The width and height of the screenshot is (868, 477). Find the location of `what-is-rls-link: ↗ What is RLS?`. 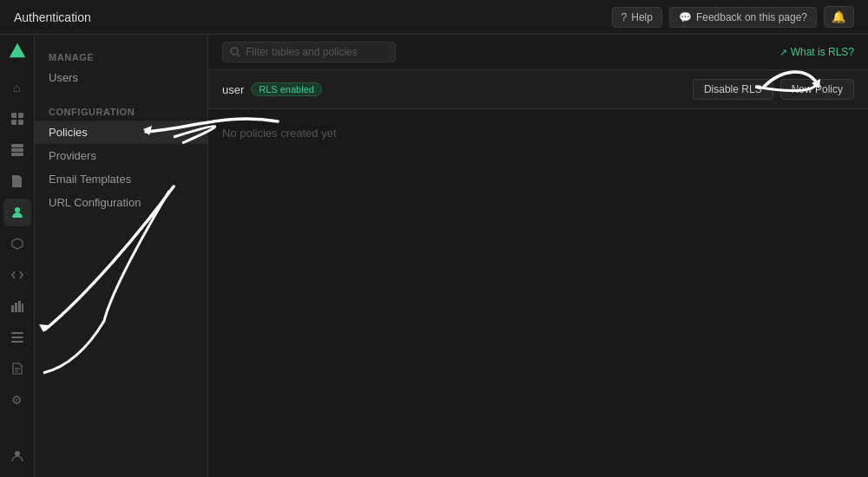

what-is-rls-link: ↗ What is RLS? is located at coordinates (817, 52).